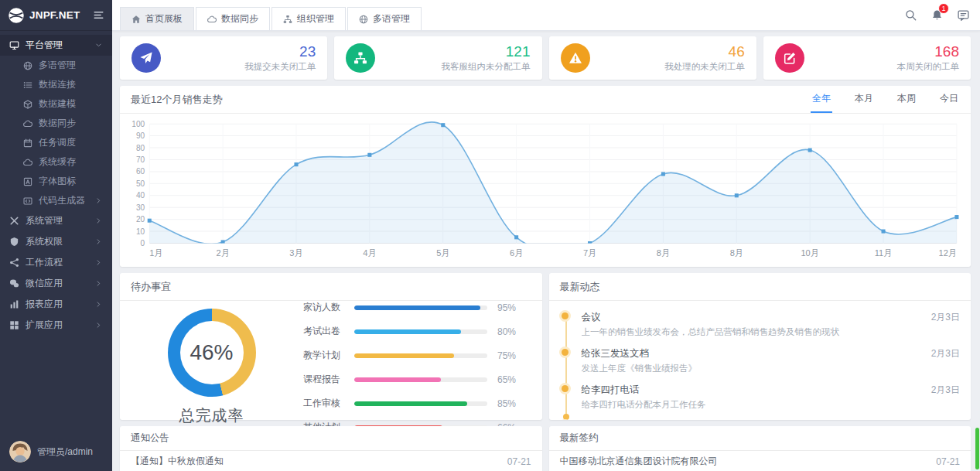 This screenshot has width=980, height=471. Describe the element at coordinates (224, 58) in the screenshot. I see `stat-card-1: 23我提交未关闭工单` at that location.